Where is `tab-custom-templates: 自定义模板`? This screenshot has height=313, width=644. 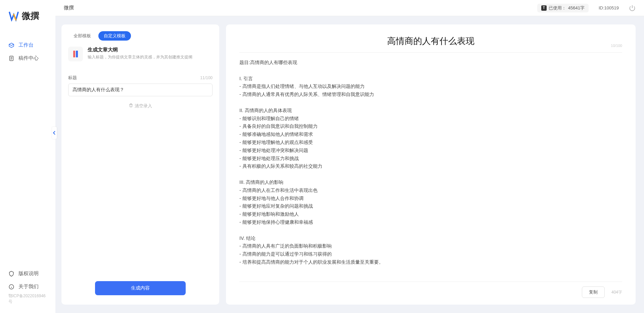
tab-custom-templates: 自定义模板 is located at coordinates (115, 36).